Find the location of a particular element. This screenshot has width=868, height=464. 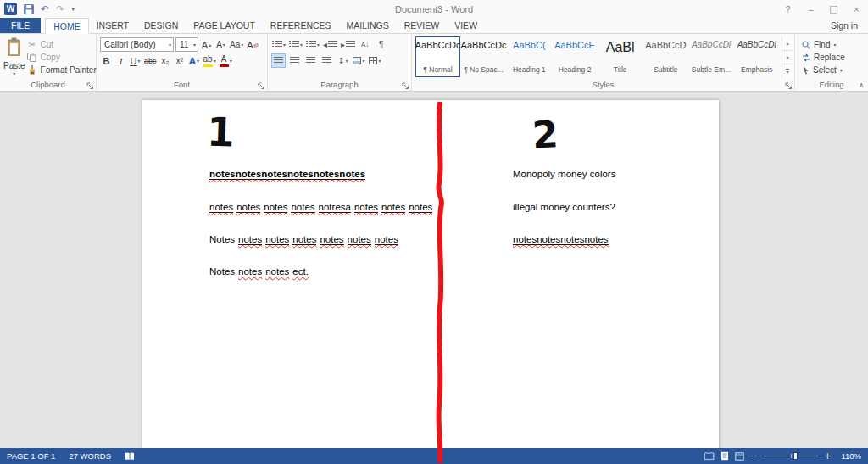

shading-button: ▾ is located at coordinates (359, 61).